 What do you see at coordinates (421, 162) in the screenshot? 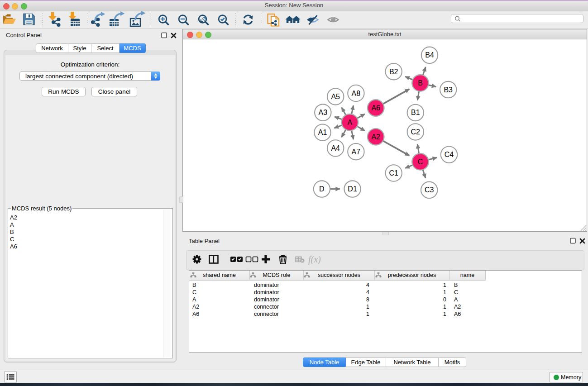
I see `svg-text: C` at bounding box center [421, 162].